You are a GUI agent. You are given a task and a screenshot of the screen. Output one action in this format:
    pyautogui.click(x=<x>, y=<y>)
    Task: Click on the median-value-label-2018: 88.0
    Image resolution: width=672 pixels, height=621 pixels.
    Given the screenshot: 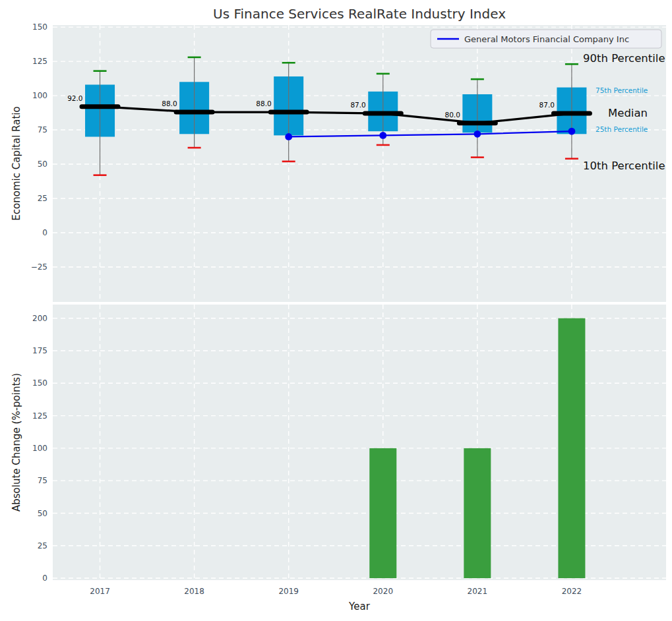 What is the action you would take?
    pyautogui.click(x=169, y=104)
    